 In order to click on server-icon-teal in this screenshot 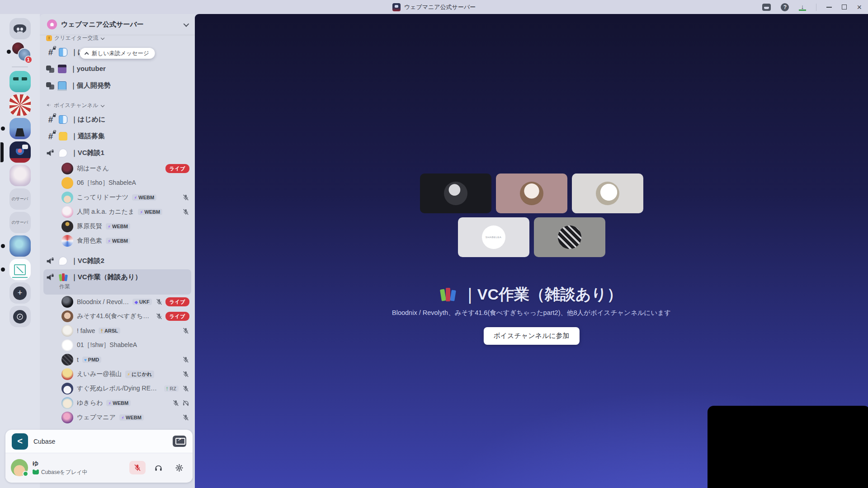, I will do `click(20, 81)`.